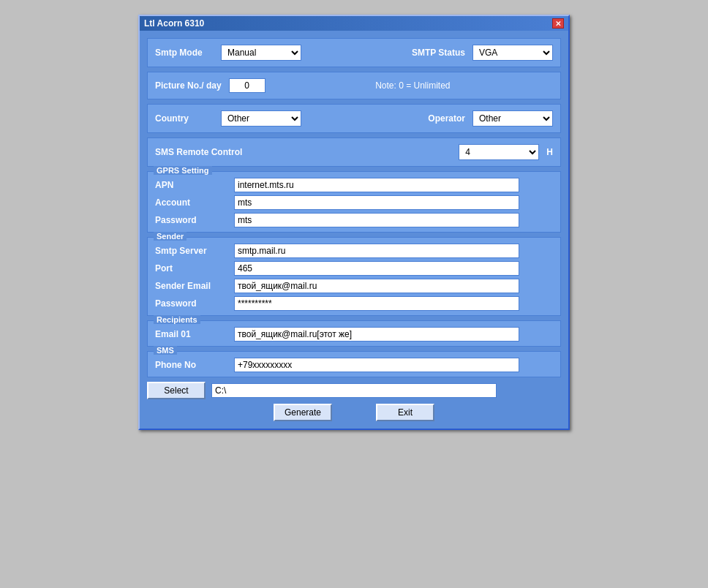 The height and width of the screenshot is (588, 708). Describe the element at coordinates (377, 304) in the screenshot. I see `sender-password-input: **********` at that location.